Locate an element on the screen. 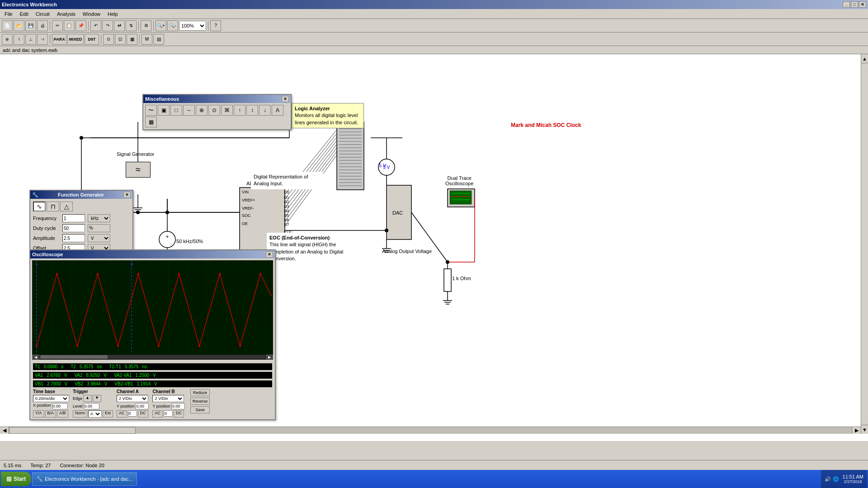 The width and height of the screenshot is (868, 488). scroll-up-btn: ▲ is located at coordinates (864, 59).